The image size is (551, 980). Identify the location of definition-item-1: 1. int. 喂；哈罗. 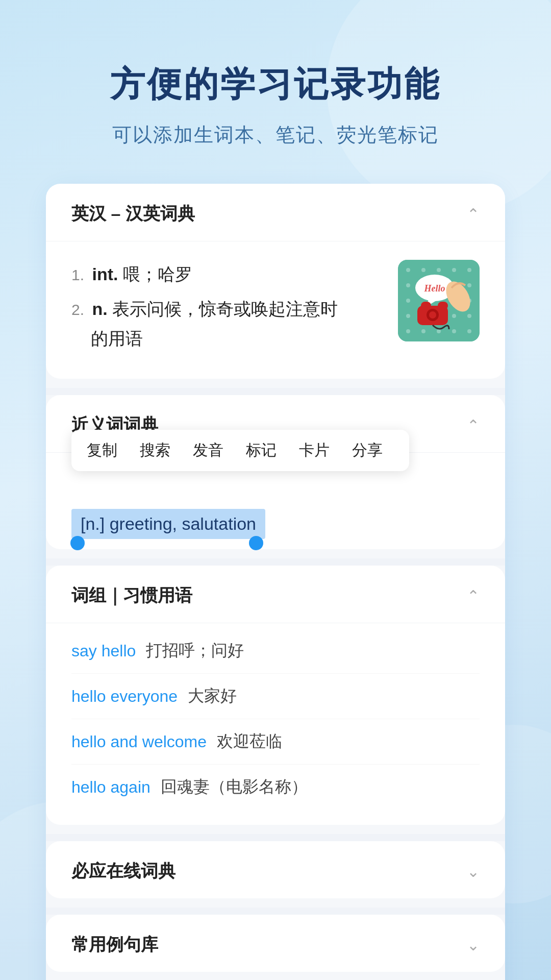
(227, 275).